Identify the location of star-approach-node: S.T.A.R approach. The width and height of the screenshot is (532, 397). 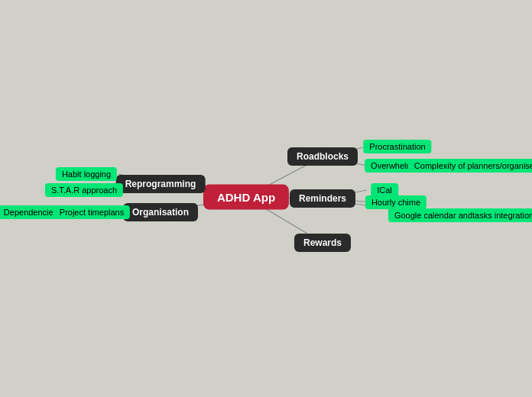
(84, 190).